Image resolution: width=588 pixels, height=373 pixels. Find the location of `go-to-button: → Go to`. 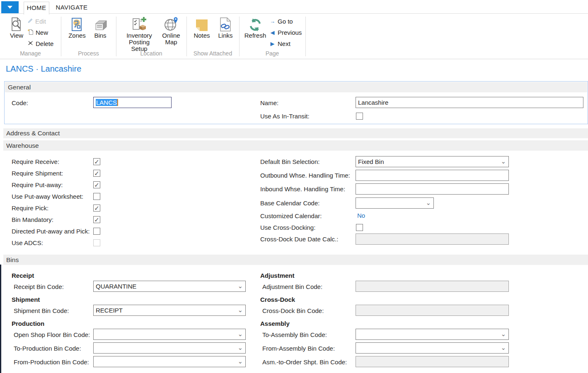

go-to-button: → Go to is located at coordinates (286, 22).